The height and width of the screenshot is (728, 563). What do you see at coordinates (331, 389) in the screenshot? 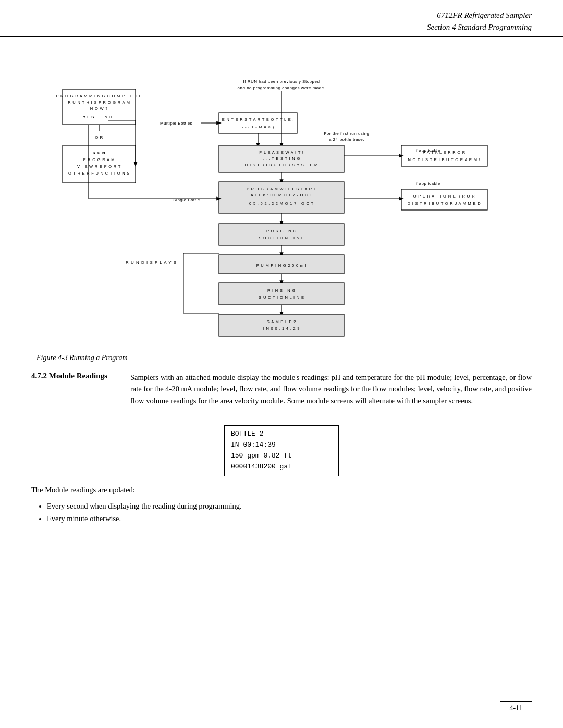
I see `section-472-text: Samplers with an attached module display…` at bounding box center [331, 389].